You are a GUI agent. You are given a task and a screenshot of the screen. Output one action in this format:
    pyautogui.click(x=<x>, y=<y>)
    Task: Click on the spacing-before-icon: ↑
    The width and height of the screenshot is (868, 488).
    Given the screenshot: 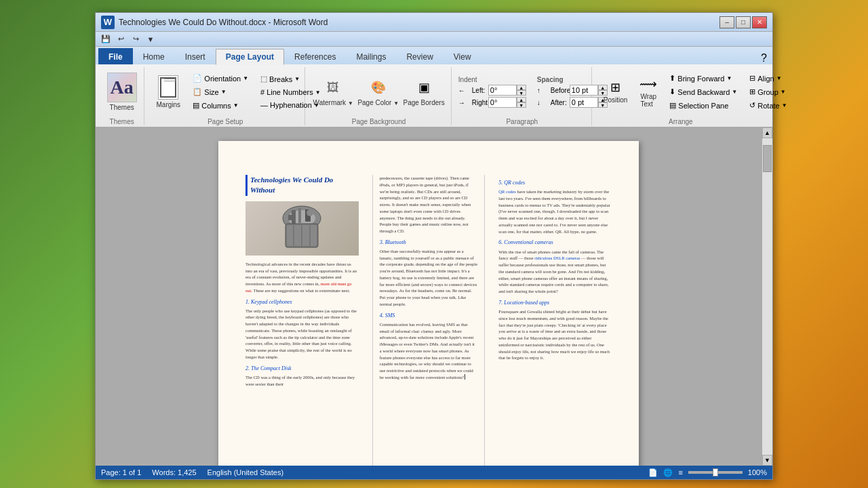 What is the action you would take?
    pyautogui.click(x=542, y=91)
    